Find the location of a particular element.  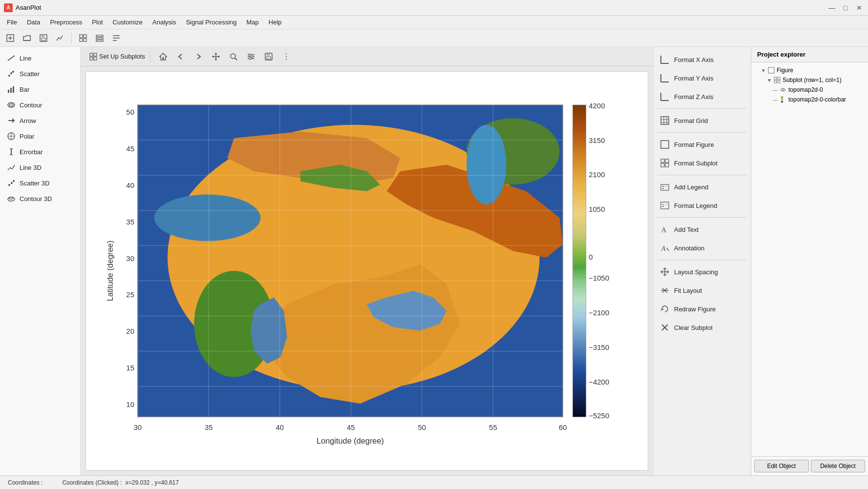

maximize-button: □ is located at coordinates (846, 8).